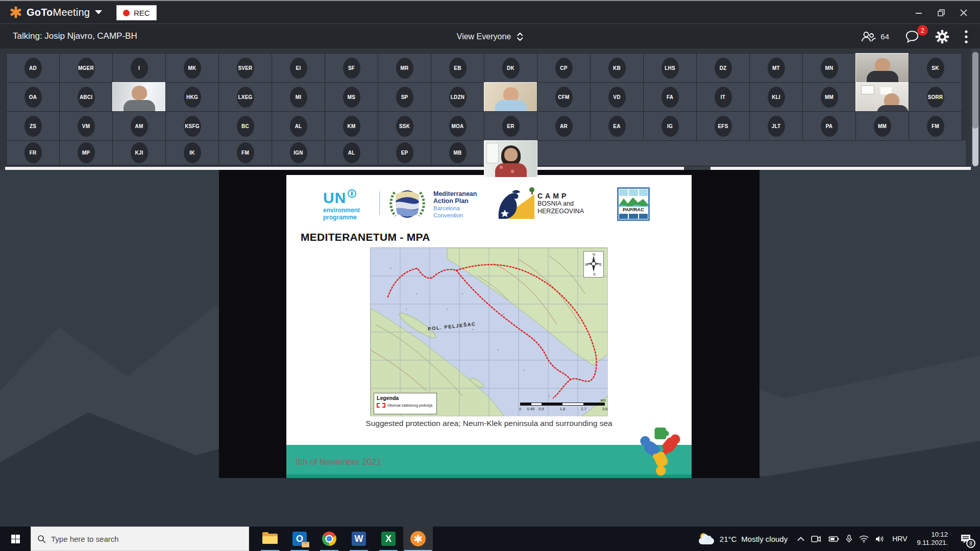  What do you see at coordinates (816, 539) in the screenshot?
I see `meet-now-icon` at bounding box center [816, 539].